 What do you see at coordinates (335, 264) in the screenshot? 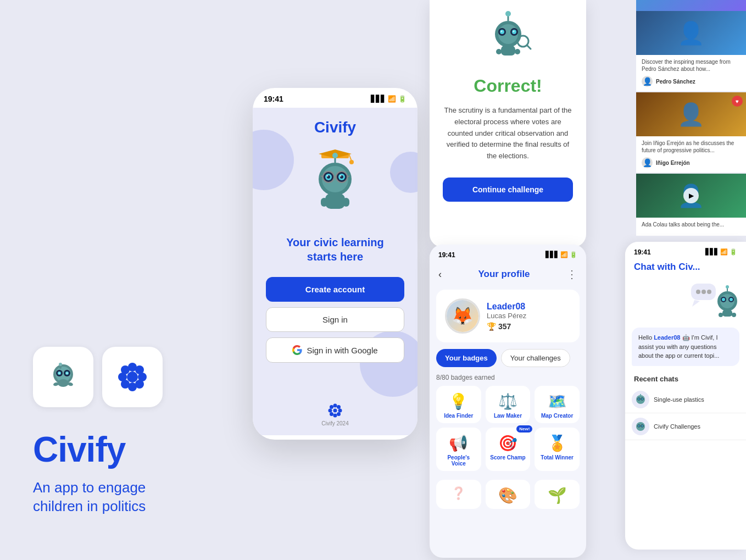
I see `phone-frame: 19:41 ▋▋▋ 📶 🔋 Civify` at bounding box center [335, 264].